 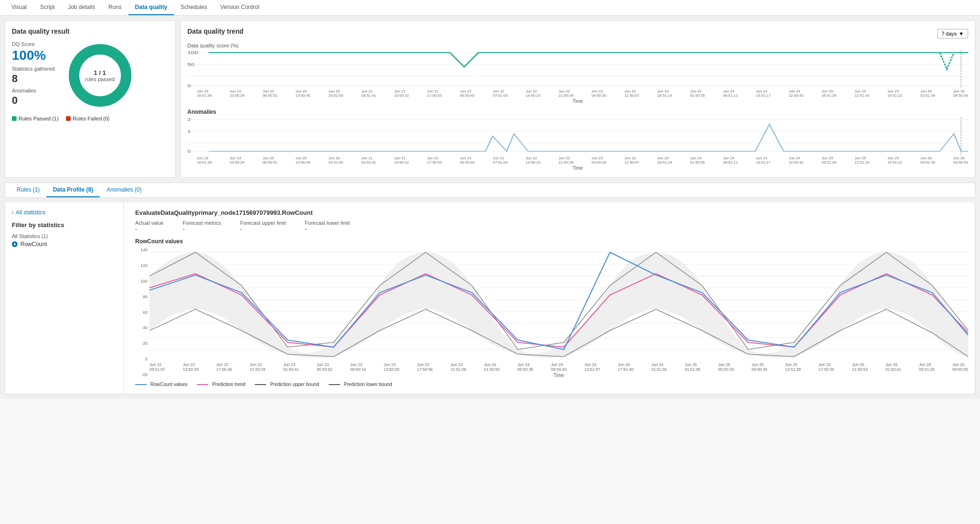 What do you see at coordinates (169, 384) in the screenshot?
I see `legend-rowcount-label: RowCount values` at bounding box center [169, 384].